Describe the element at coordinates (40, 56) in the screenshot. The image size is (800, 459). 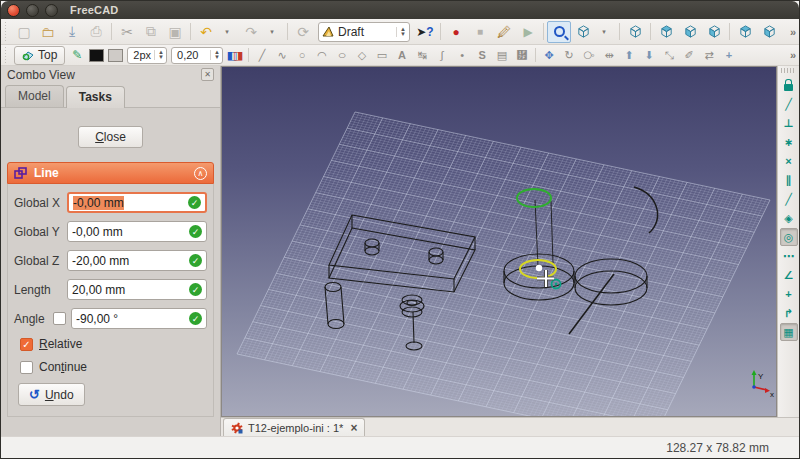
I see `working-plane-button: Top` at that location.